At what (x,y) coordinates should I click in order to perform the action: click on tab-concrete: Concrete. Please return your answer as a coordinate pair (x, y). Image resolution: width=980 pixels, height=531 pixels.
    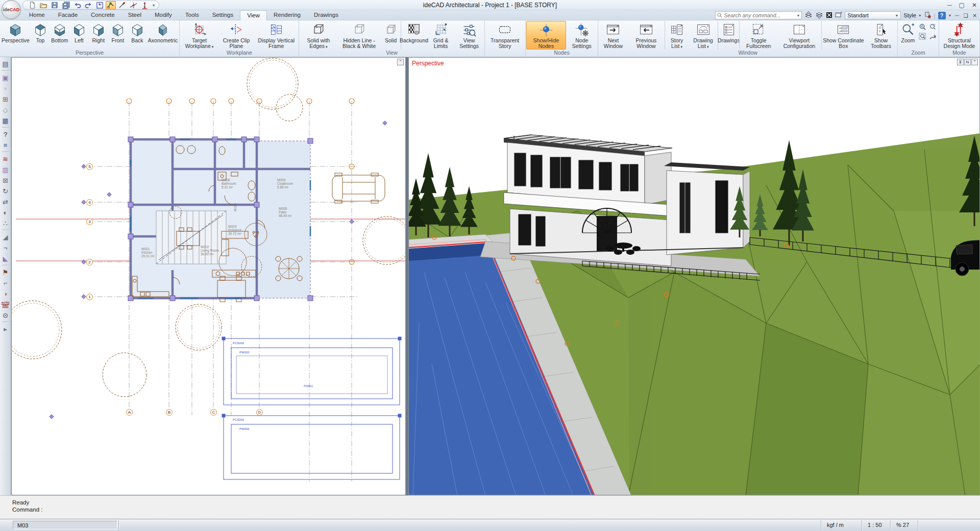
    Looking at the image, I should click on (103, 15).